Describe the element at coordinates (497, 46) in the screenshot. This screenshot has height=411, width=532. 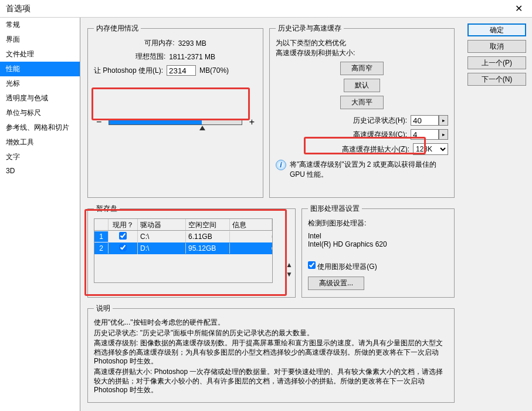
I see `cancel-button: 取消` at that location.